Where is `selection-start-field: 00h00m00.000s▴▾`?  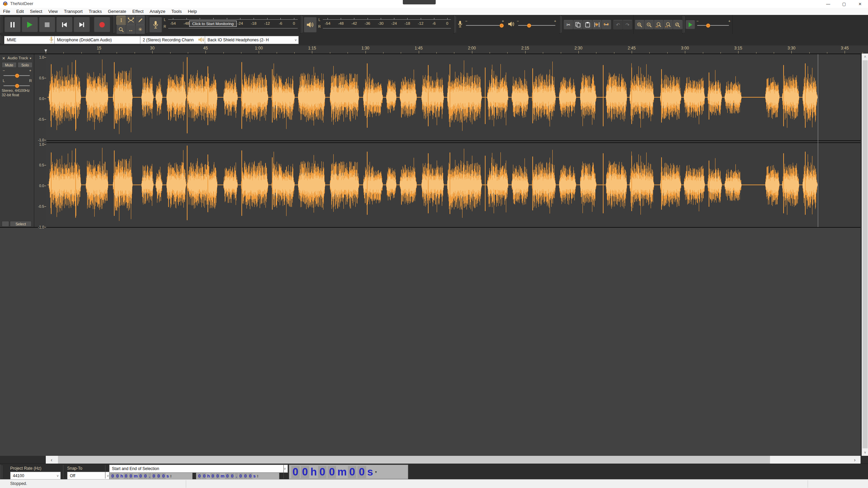
selection-start-field: 00h00m00.000s▴▾ is located at coordinates (151, 476).